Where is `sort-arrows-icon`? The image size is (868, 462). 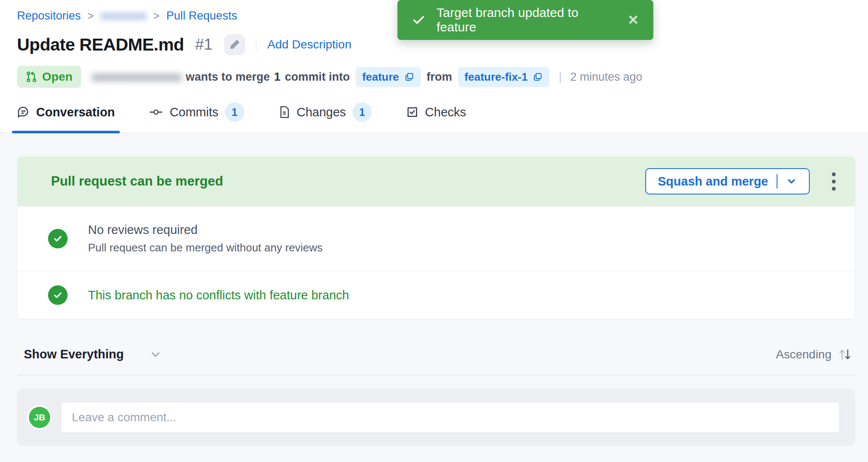 sort-arrows-icon is located at coordinates (845, 355).